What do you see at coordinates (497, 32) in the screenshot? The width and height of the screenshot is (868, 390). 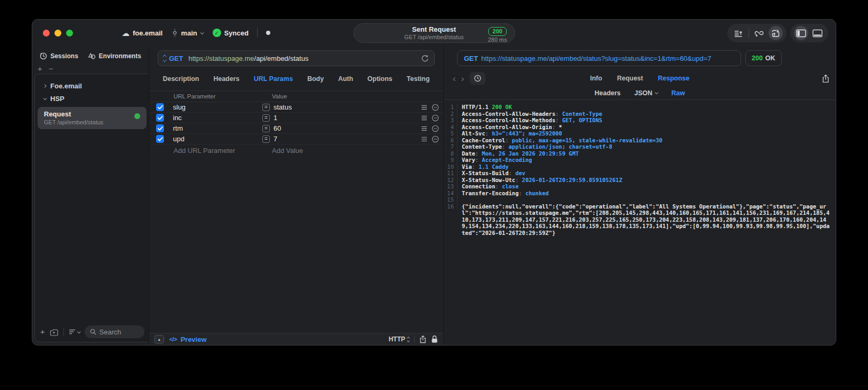 I see `status-code-badge: 200` at bounding box center [497, 32].